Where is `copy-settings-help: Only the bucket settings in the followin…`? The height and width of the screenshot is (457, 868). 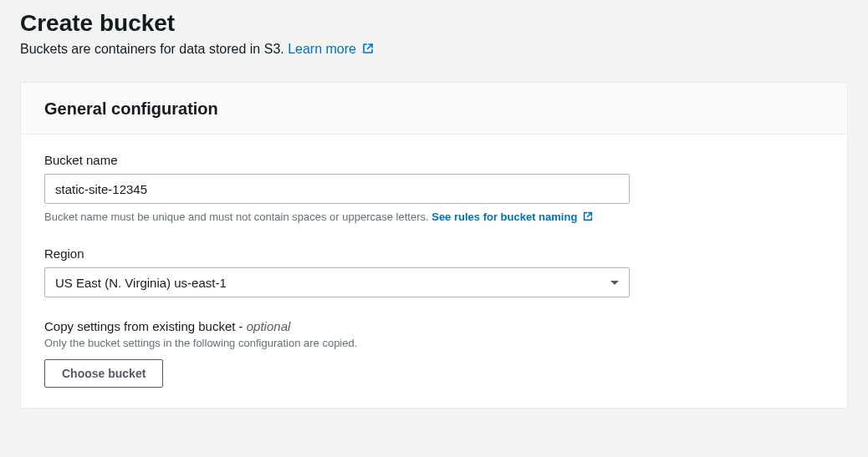
copy-settings-help: Only the bucket settings in the followin… is located at coordinates (434, 343).